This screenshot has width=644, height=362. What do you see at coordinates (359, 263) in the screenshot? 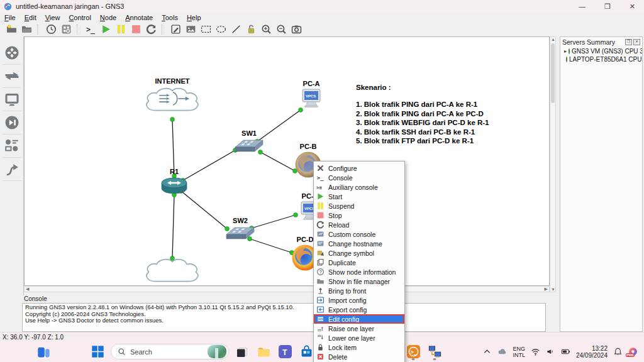
I see `context-menu-item-duplicate: Duplicate` at bounding box center [359, 263].